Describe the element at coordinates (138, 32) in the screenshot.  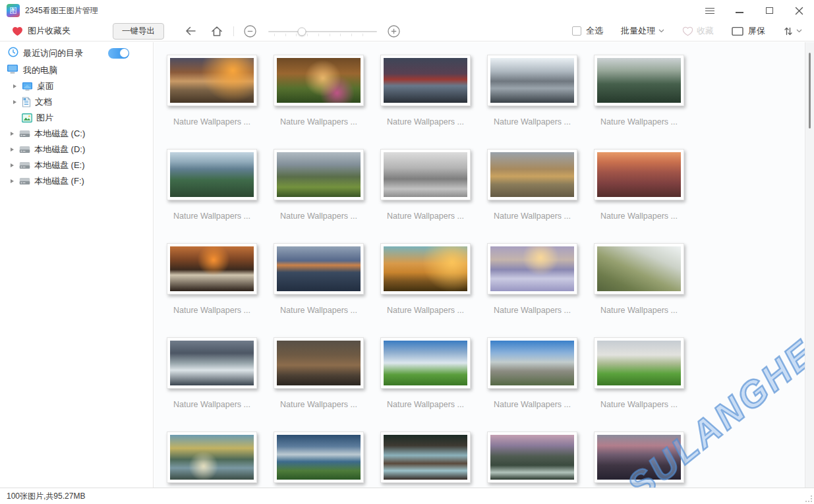
I see `export-button: 一键导出` at that location.